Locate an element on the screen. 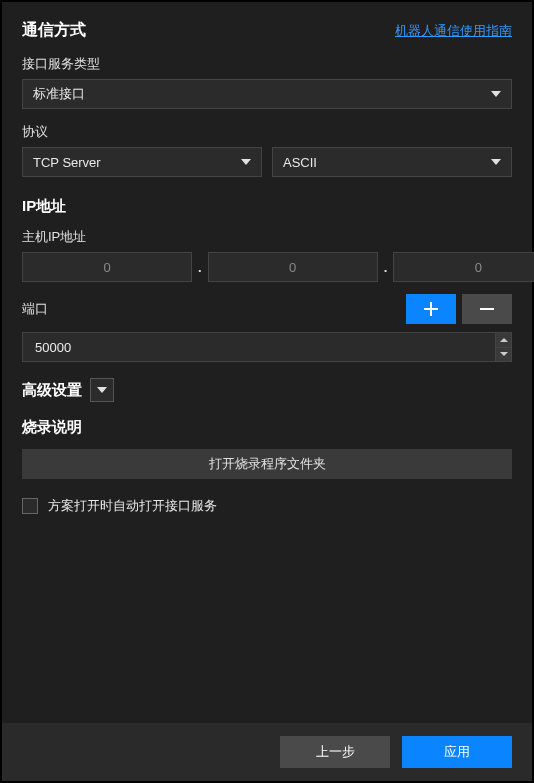 The width and height of the screenshot is (534, 783). footer: 上一步 应用 is located at coordinates (267, 752).